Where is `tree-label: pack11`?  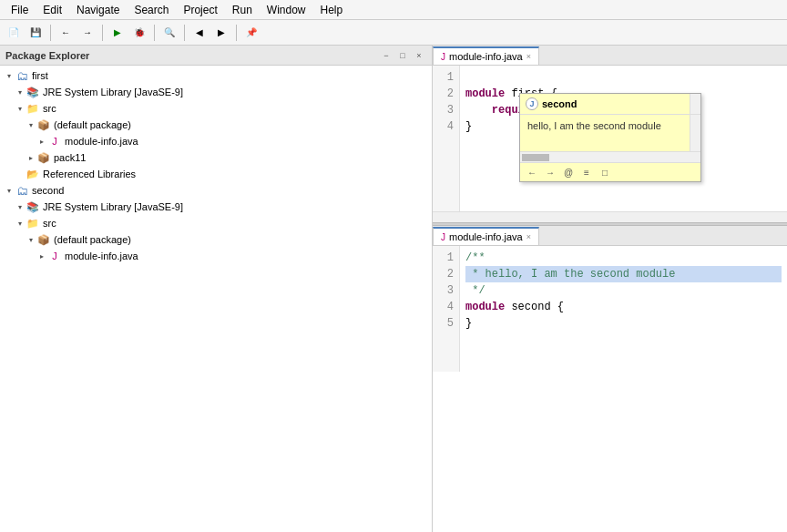 tree-label: pack11 is located at coordinates (69, 158).